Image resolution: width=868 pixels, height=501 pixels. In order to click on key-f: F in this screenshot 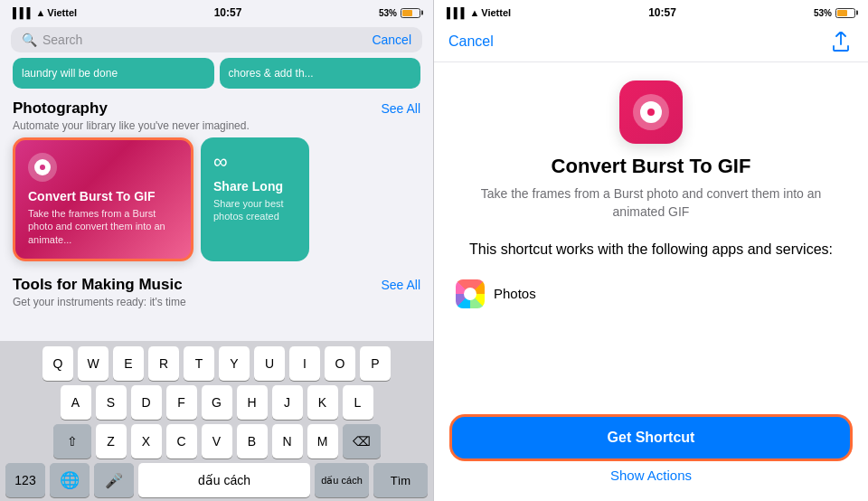, I will do `click(182, 402)`.